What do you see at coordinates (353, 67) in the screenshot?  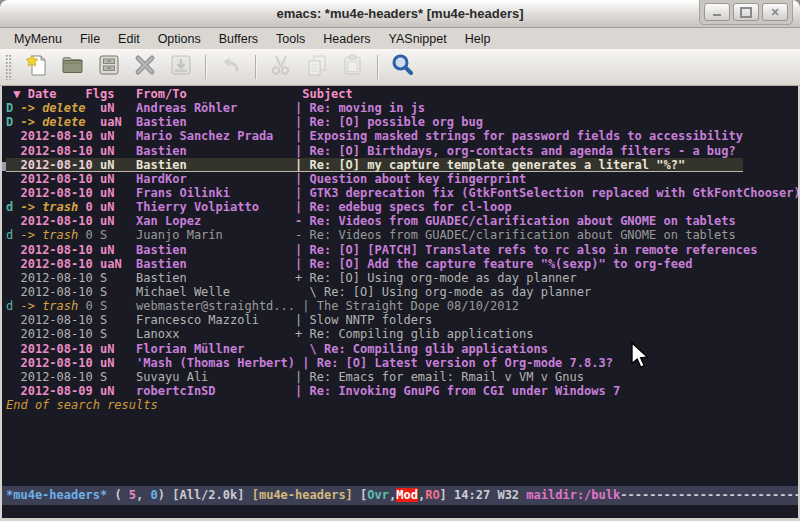 I see `paste-button` at bounding box center [353, 67].